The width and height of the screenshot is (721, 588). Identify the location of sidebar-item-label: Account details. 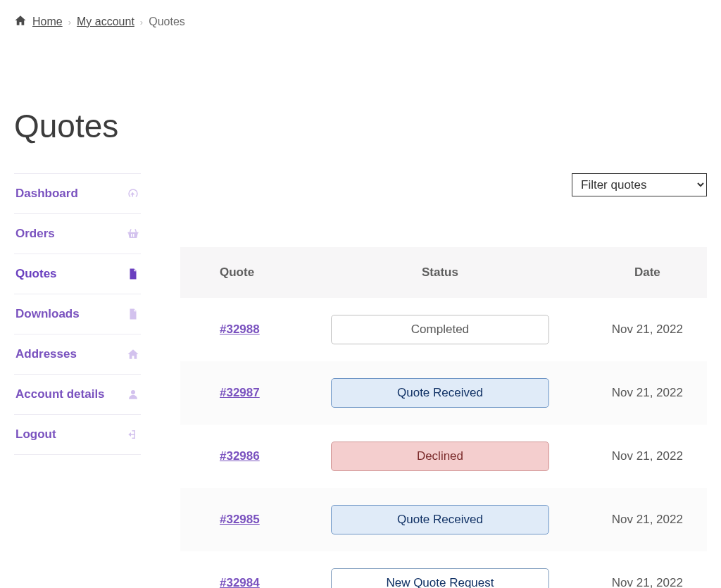
(61, 394).